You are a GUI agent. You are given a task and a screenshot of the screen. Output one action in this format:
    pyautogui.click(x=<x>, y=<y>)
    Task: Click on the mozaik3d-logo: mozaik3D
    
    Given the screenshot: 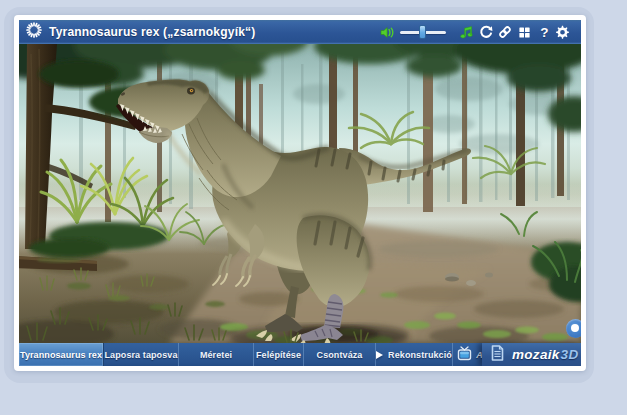 What is the action you would take?
    pyautogui.click(x=545, y=354)
    